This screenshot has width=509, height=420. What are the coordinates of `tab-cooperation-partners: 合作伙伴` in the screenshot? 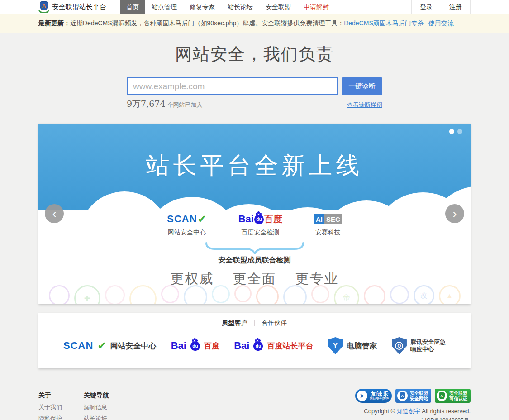 It's located at (274, 323).